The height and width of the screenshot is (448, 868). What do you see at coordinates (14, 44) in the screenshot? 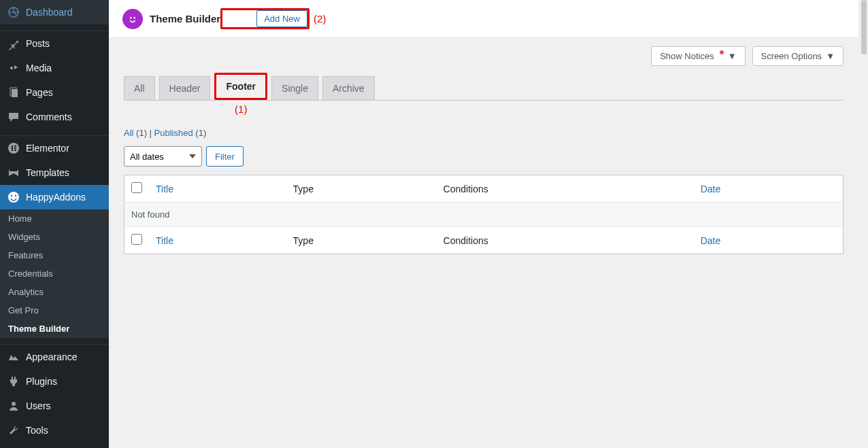
I see `pin-icon` at bounding box center [14, 44].